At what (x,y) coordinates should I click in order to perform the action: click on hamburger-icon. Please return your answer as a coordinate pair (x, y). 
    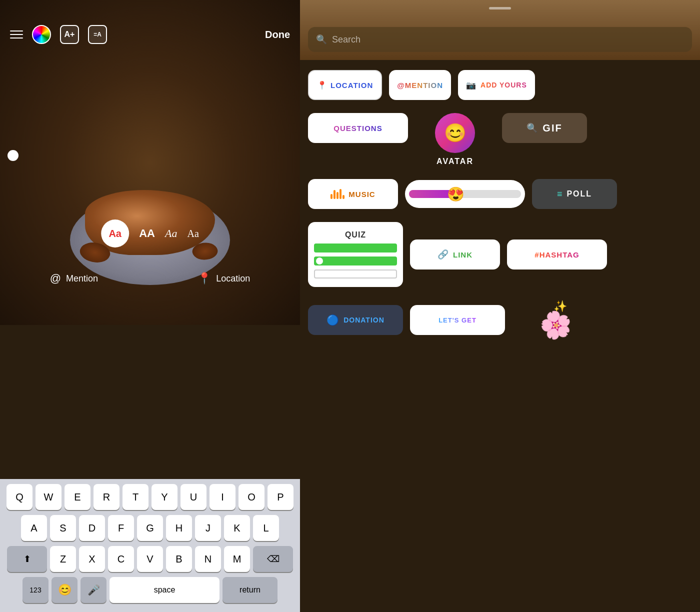
    Looking at the image, I should click on (16, 34).